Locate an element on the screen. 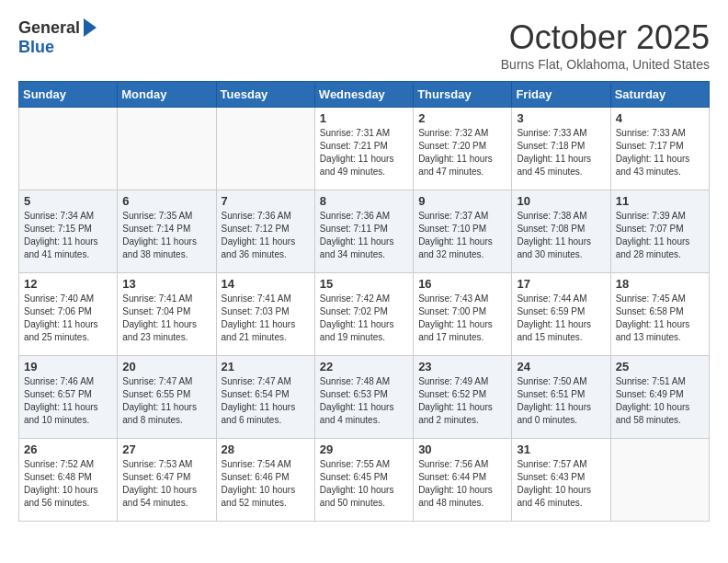 The height and width of the screenshot is (563, 728). day-info: Sunrise: 7:56 AM Sunset: 6:44 PM Dayligh… is located at coordinates (462, 484).